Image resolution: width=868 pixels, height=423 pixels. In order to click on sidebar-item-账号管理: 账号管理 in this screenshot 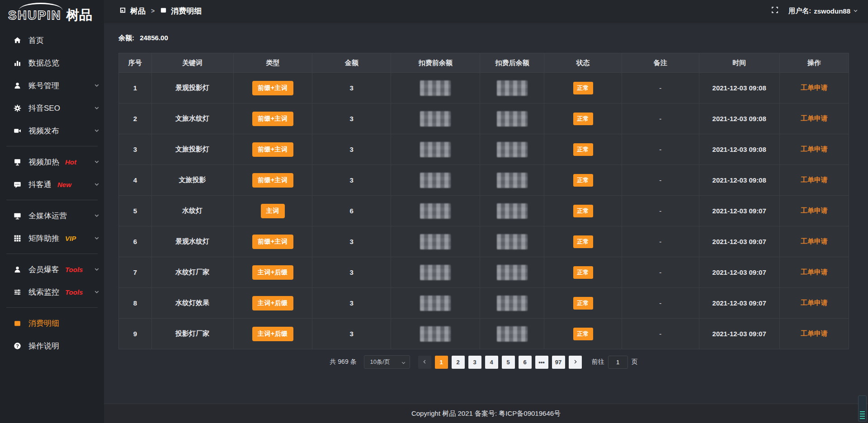, I will do `click(52, 85)`.